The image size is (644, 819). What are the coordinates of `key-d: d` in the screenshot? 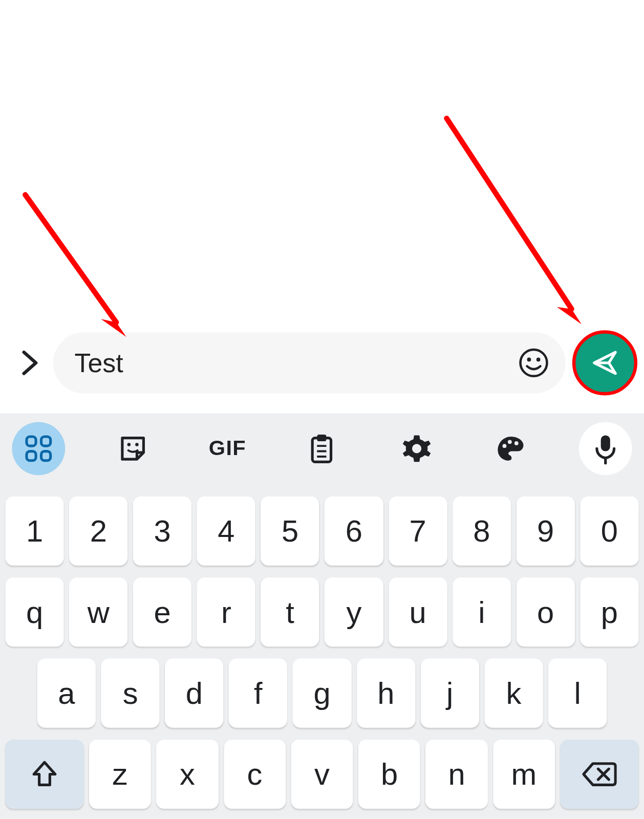 It's located at (194, 693).